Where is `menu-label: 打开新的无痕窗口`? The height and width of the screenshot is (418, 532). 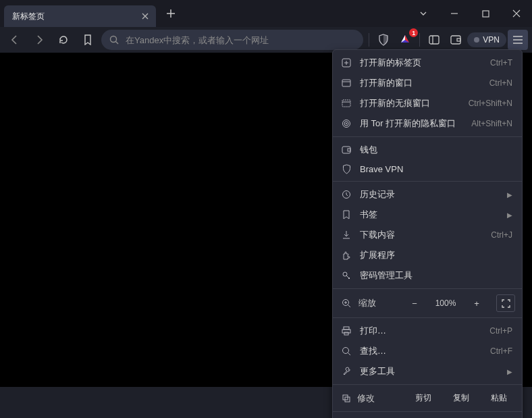
menu-label: 打开新的无痕窗口 is located at coordinates (410, 103).